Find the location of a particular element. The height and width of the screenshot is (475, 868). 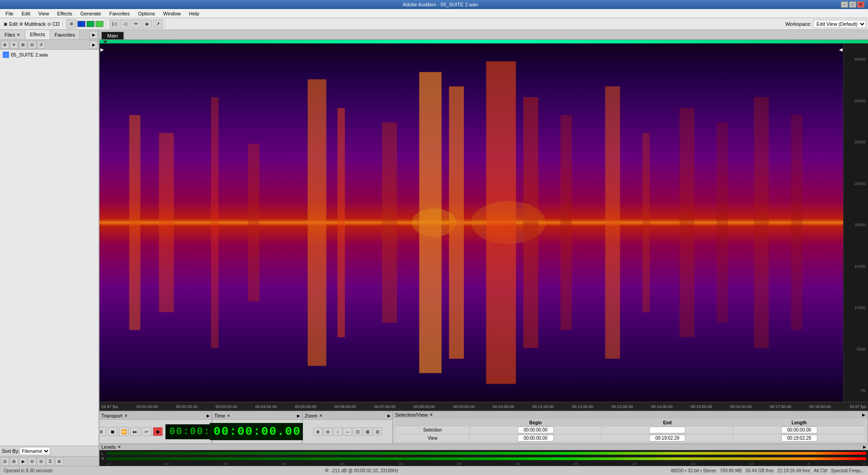

go-end-button: ⏭ is located at coordinates (135, 432).